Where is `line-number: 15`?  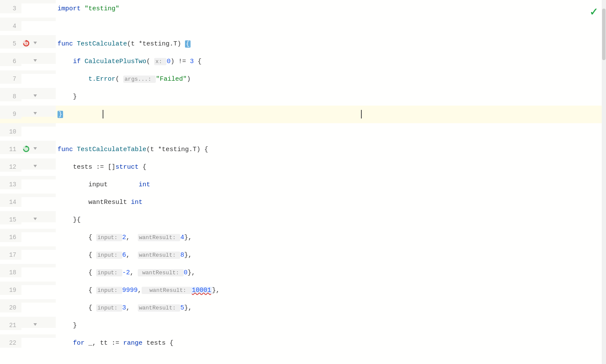 line-number: 15 is located at coordinates (11, 218).